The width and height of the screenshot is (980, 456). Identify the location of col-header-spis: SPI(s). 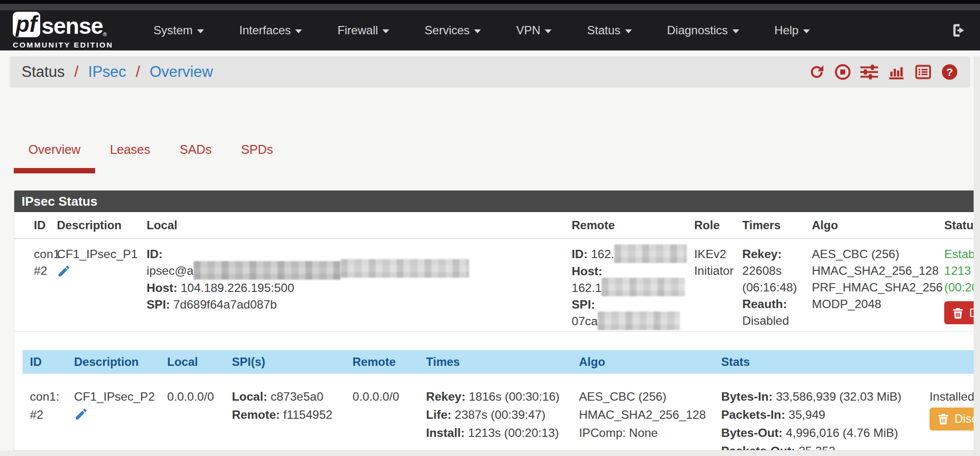
(292, 362).